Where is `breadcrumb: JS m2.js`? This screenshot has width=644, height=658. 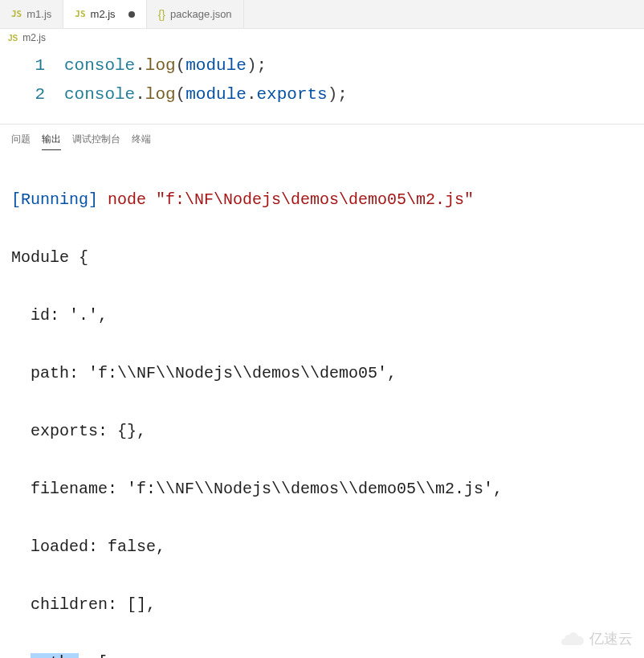 breadcrumb: JS m2.js is located at coordinates (322, 38).